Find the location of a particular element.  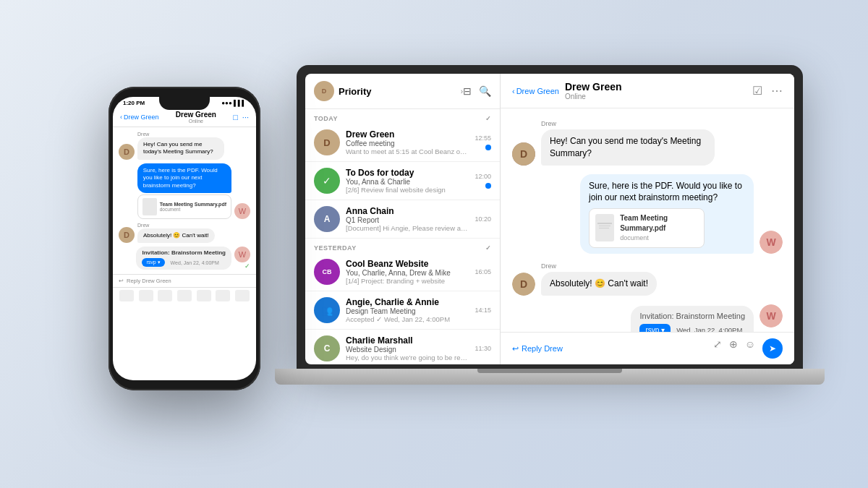

anna-time: 10:20 is located at coordinates (483, 219).